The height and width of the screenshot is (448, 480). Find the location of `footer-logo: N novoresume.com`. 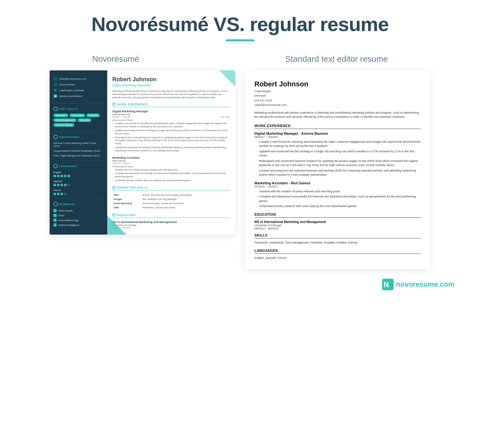

footer-logo: N novoresume.com is located at coordinates (418, 284).